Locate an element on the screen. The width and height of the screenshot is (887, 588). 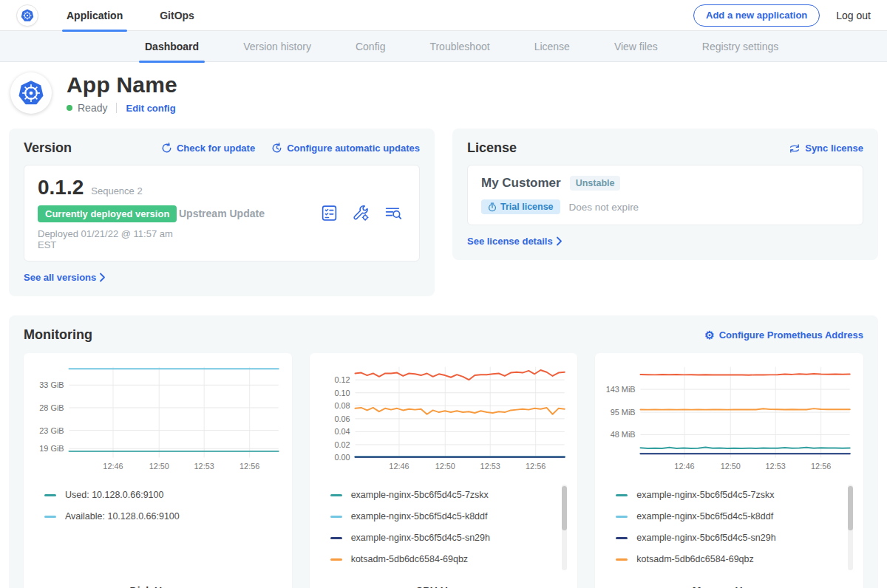
see-all-versions-label: See all versions is located at coordinates (60, 278).